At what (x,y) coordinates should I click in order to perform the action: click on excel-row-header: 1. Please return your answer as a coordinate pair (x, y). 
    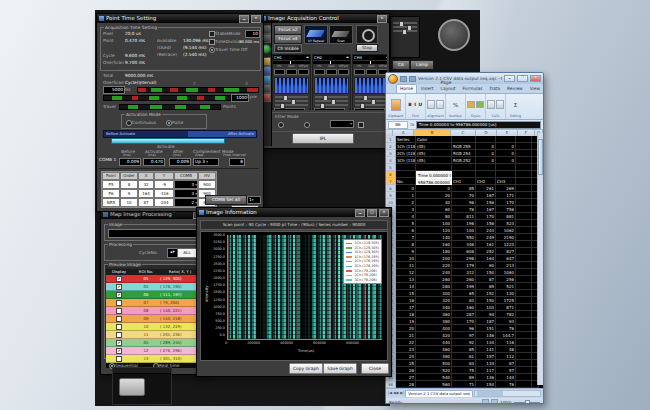
    Looking at the image, I should click on (391, 140).